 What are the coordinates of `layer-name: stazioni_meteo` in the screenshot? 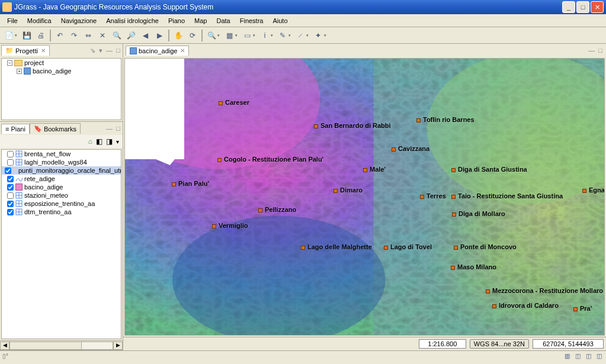 It's located at (46, 195).